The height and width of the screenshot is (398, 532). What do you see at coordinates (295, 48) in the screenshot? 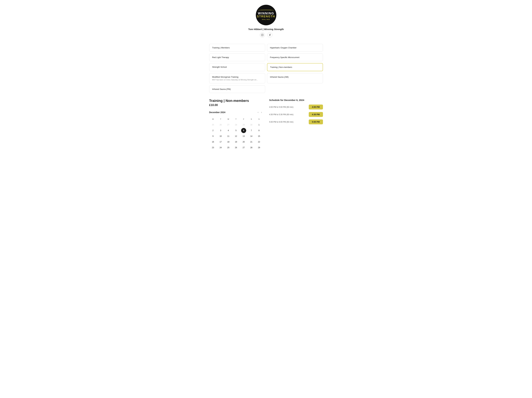
I see `service-card-title: Hyperbaric Oxygen Chamber` at bounding box center [295, 48].